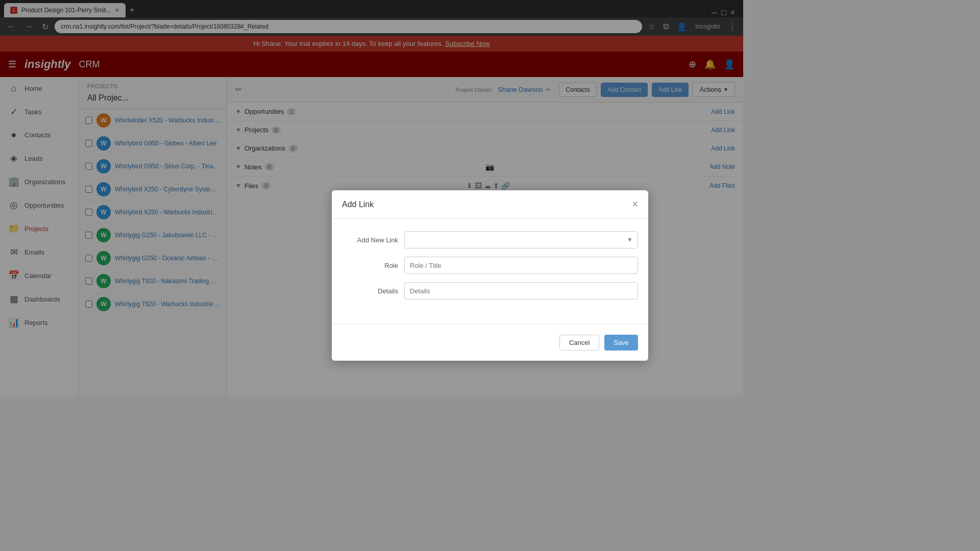 This screenshot has width=980, height=551. I want to click on cancel-button: Cancel, so click(579, 343).